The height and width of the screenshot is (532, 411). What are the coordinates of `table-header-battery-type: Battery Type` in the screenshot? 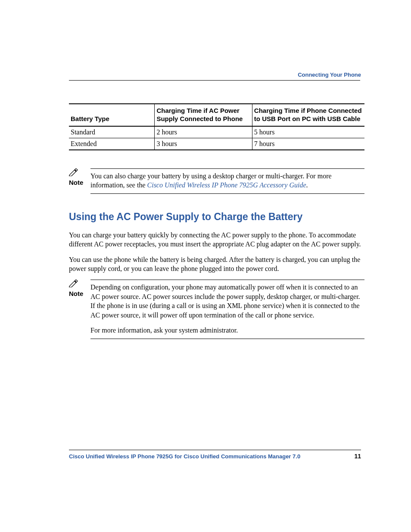 It's located at (112, 115).